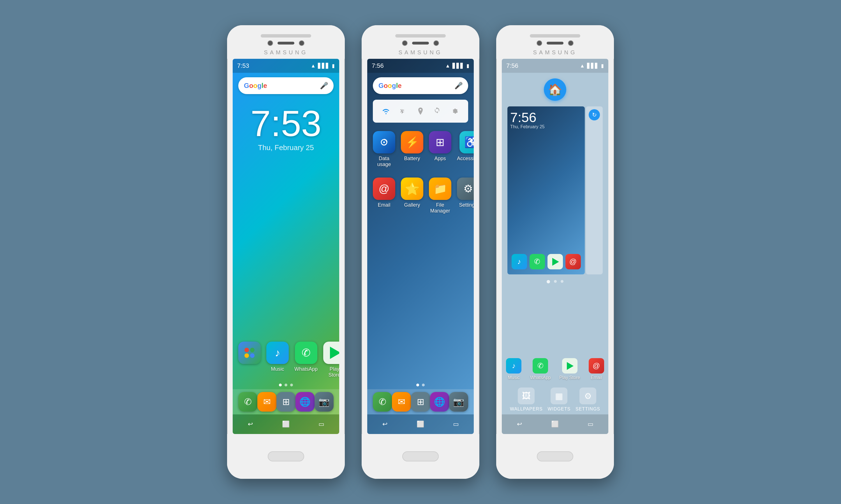  I want to click on settings-option: ⚙ SETTINGS, so click(588, 399).